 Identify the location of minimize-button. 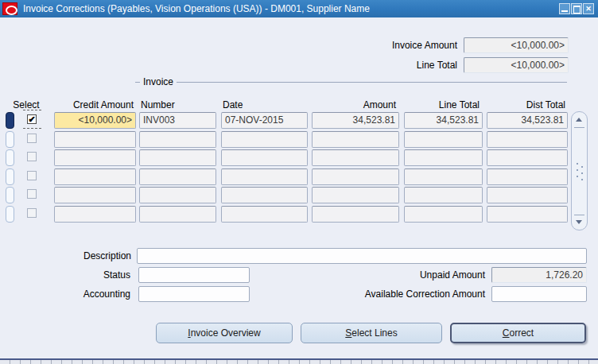
(565, 9).